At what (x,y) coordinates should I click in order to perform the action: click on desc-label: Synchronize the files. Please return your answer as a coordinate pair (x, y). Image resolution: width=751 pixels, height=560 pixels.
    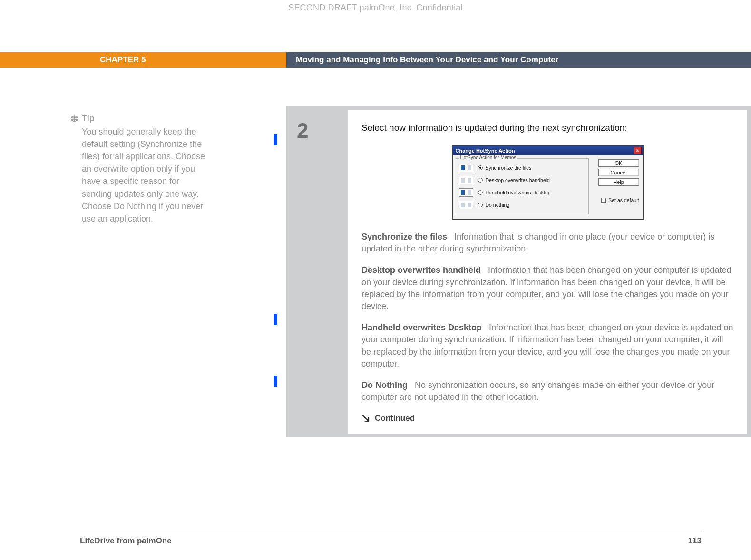
    Looking at the image, I should click on (404, 237).